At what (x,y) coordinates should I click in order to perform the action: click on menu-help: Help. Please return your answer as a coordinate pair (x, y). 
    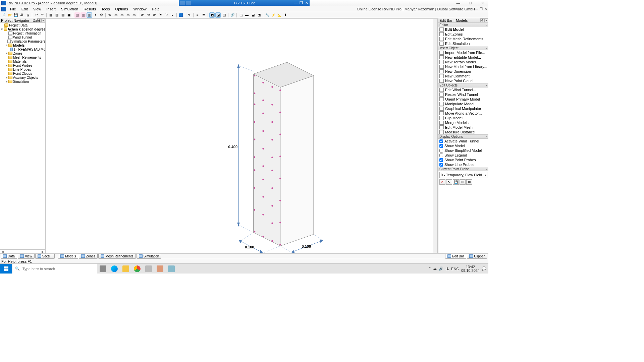
    Looking at the image, I should click on (156, 9).